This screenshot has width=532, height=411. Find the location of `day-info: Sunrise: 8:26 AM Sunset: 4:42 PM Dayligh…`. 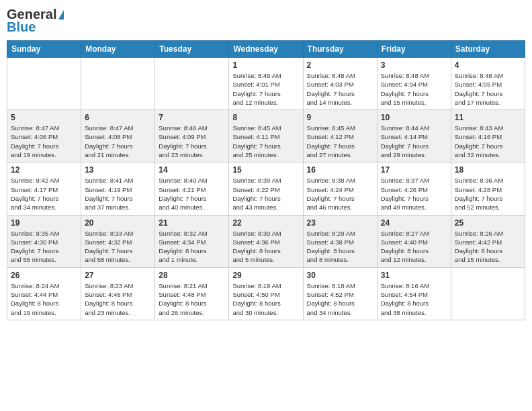

day-info: Sunrise: 8:26 AM Sunset: 4:42 PM Dayligh… is located at coordinates (488, 247).